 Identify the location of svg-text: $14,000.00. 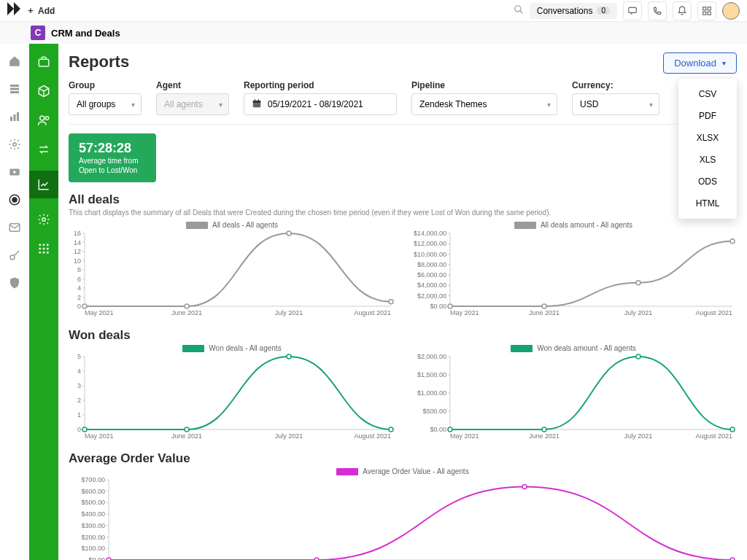
(430, 233).